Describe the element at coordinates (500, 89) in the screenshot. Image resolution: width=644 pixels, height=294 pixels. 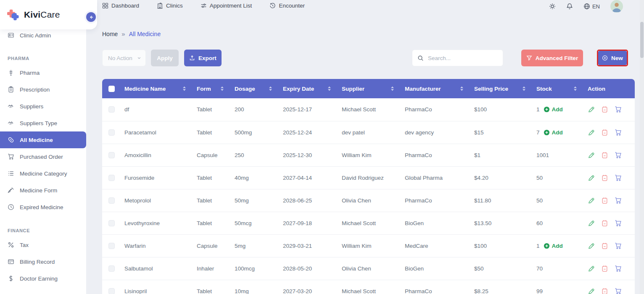
I see `column-header-selling-price: Selling Price` at that location.